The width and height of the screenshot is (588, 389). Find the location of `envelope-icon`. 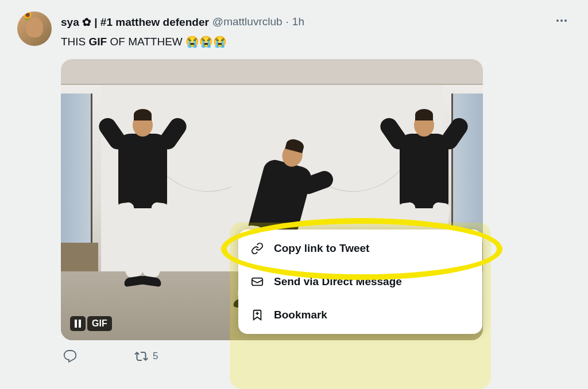

envelope-icon is located at coordinates (257, 282).